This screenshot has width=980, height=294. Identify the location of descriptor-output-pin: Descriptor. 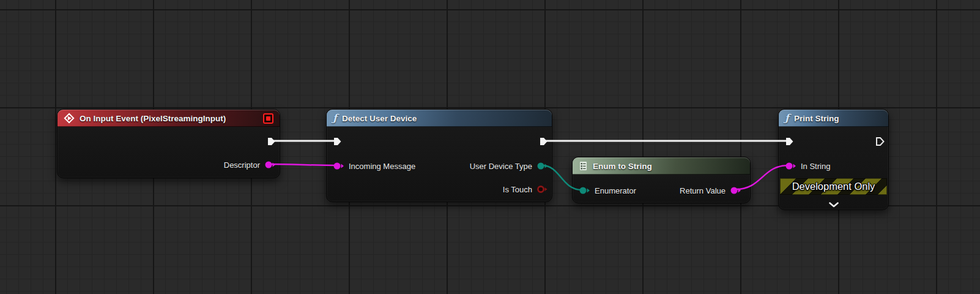
(250, 165).